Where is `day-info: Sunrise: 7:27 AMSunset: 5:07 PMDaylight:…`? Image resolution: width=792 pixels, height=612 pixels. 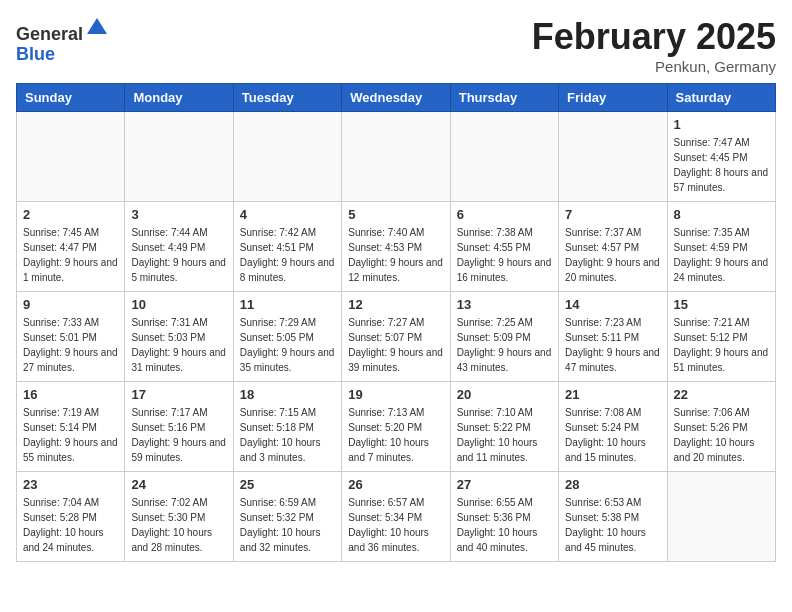
day-info: Sunrise: 7:27 AMSunset: 5:07 PMDaylight:… is located at coordinates (396, 345).